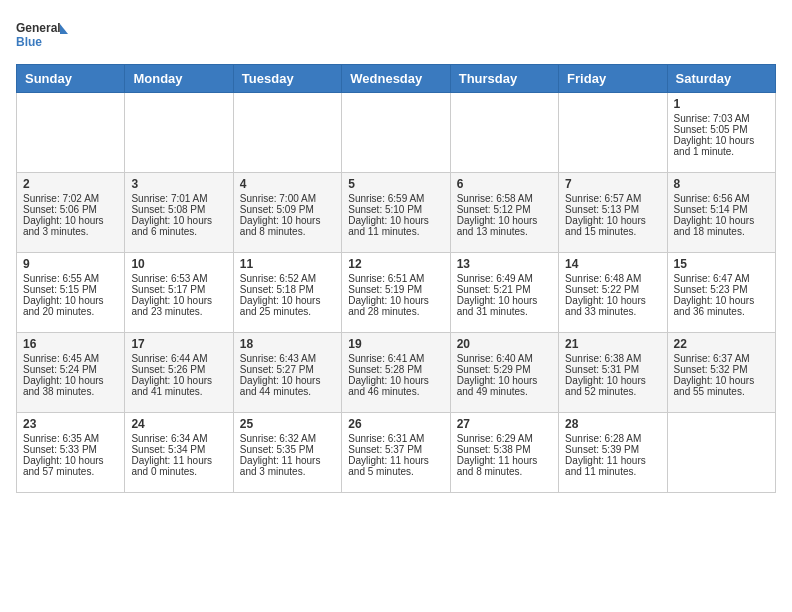 The image size is (792, 612). What do you see at coordinates (178, 226) in the screenshot?
I see `day-info: Daylight: 10 hours and 6 minutes.` at bounding box center [178, 226].